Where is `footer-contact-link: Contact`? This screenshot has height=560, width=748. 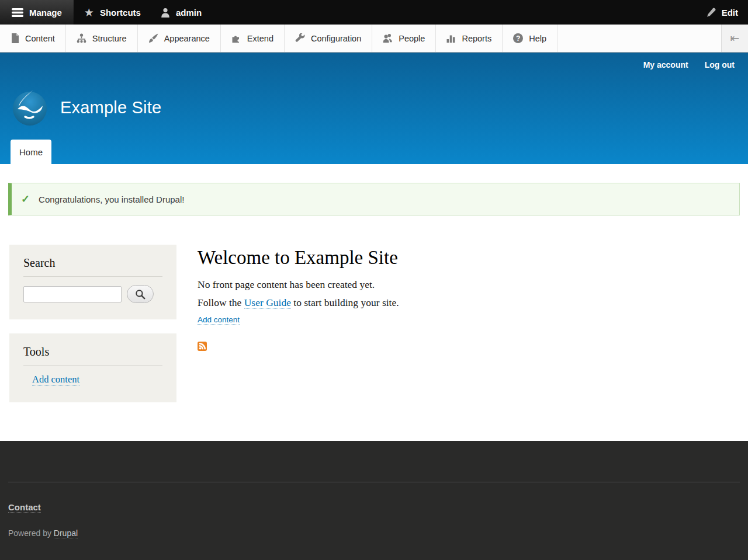 footer-contact-link: Contact is located at coordinates (25, 507).